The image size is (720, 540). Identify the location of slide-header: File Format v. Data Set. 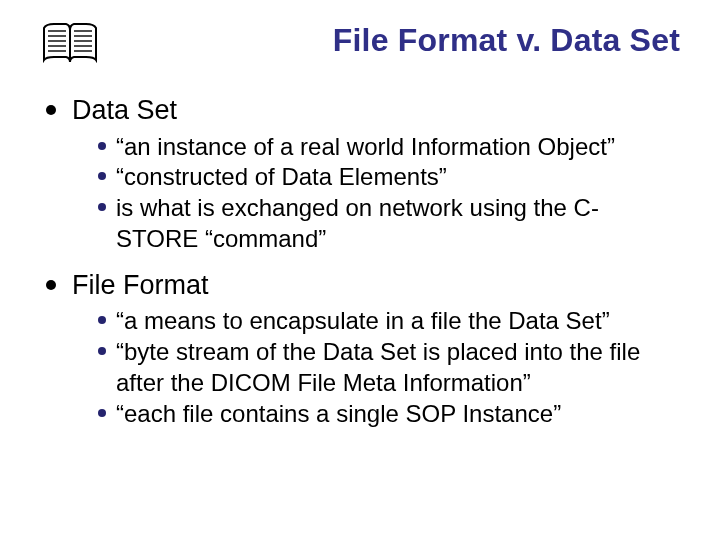
(360, 43).